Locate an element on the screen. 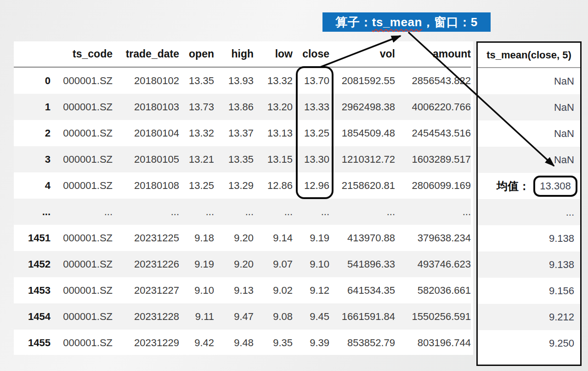 The width and height of the screenshot is (588, 371). cell-low: 9.08 is located at coordinates (273, 316).